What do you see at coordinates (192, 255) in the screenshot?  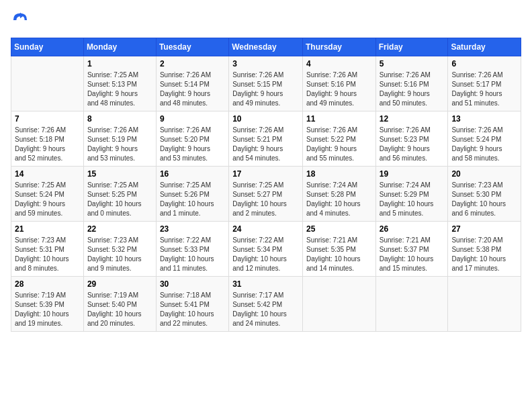 I see `day-info: Sunrise: 7:22 AMSunset: 5:33 PMDaylight:…` at bounding box center [192, 255].